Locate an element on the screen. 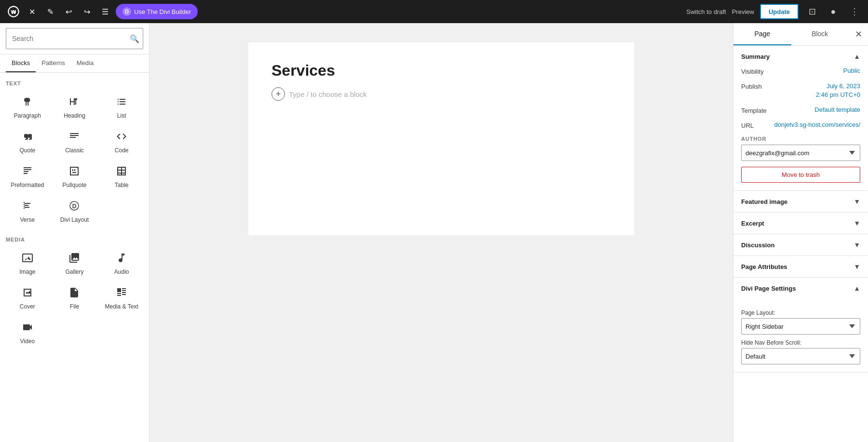 Image resolution: width=868 pixels, height=442 pixels. template-row: Template Default template is located at coordinates (800, 110).